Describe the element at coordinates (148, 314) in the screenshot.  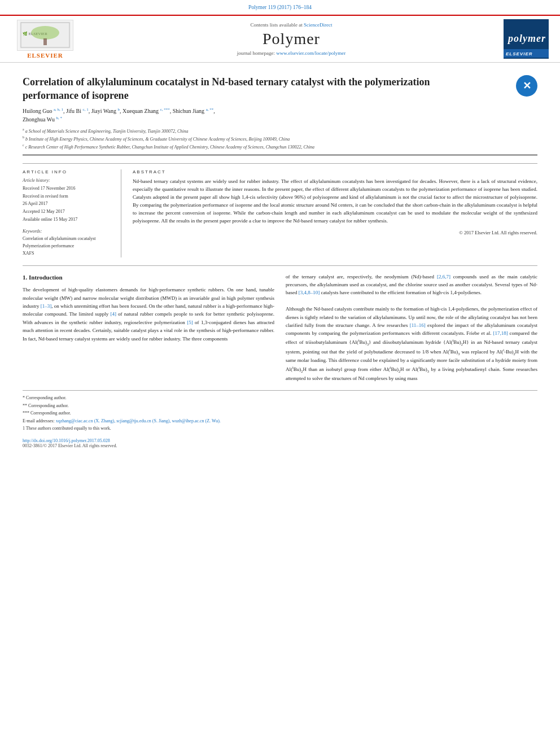
I see `intro-col1-text: The development of high-quality elastome…` at that location.